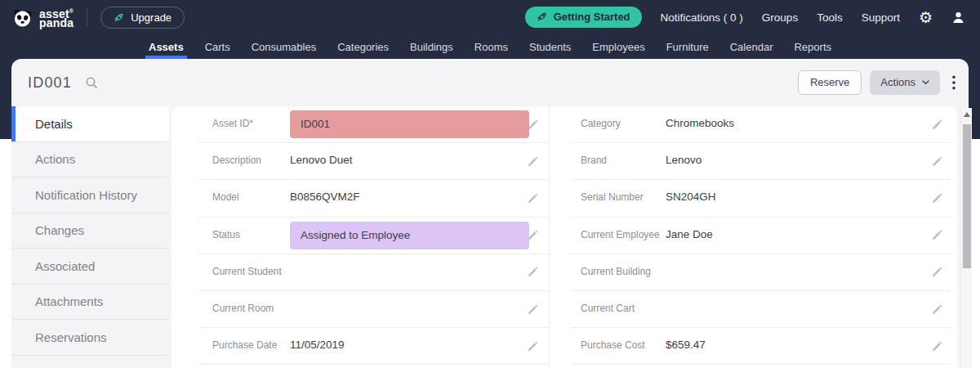  I want to click on record-id: ID001, so click(50, 83).